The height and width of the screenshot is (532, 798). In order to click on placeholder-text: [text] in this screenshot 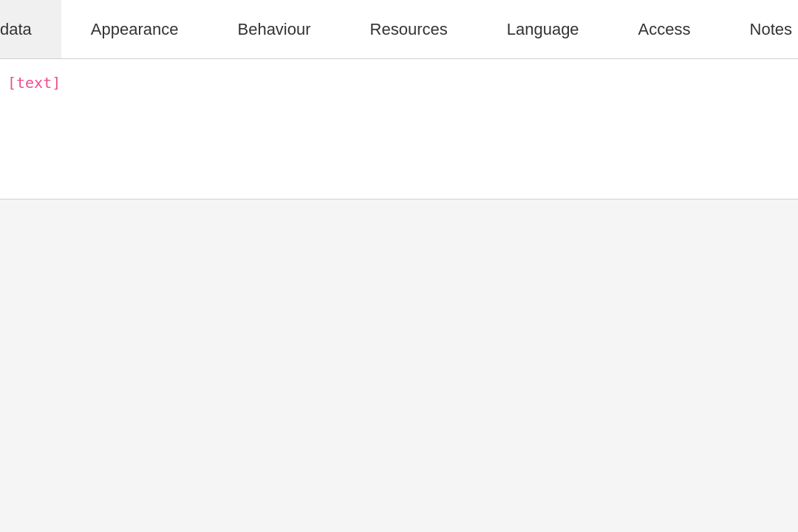, I will do `click(34, 83)`.